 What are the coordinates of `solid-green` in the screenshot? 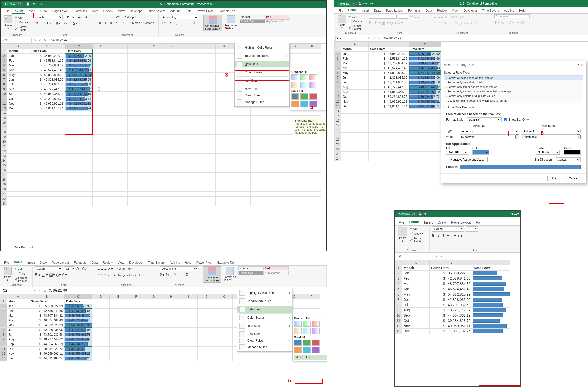 It's located at (304, 96).